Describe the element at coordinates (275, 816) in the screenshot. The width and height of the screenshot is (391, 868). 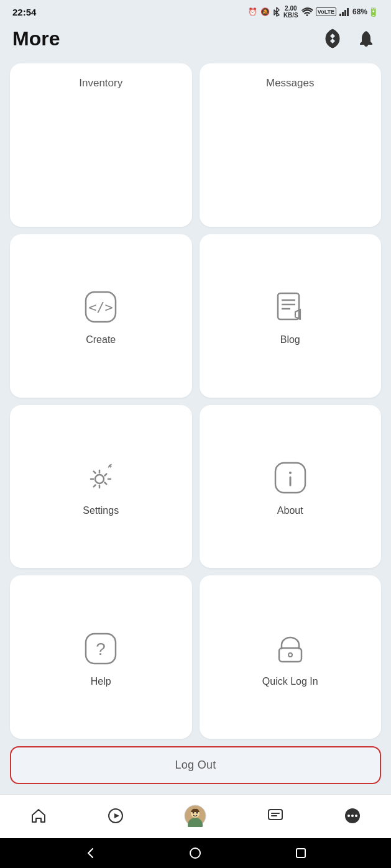
I see `chat-icon` at that location.